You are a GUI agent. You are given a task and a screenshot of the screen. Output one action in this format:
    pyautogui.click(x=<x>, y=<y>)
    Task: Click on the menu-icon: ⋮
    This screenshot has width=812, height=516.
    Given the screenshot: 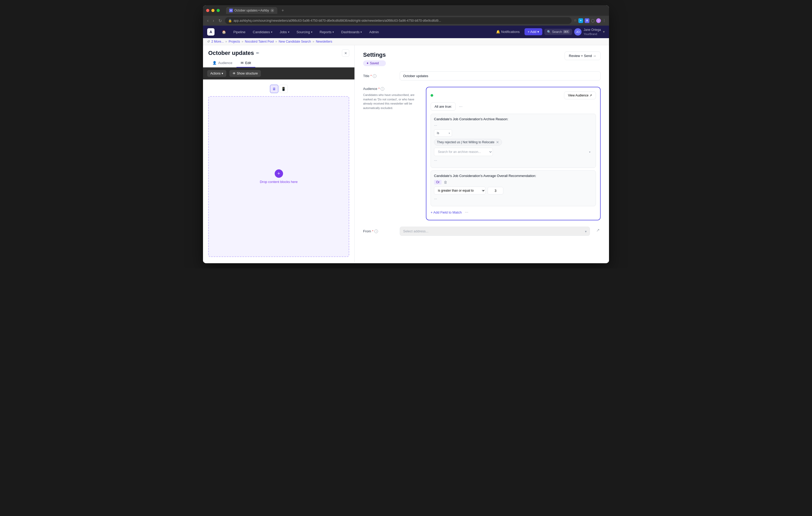 What is the action you would take?
    pyautogui.click(x=604, y=21)
    